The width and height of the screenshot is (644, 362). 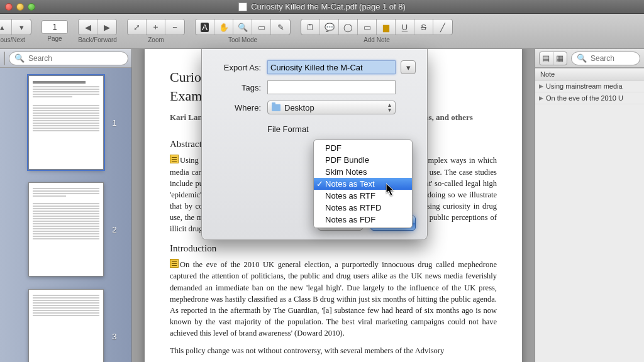 What do you see at coordinates (69, 58) in the screenshot?
I see `left-search: 🔍` at bounding box center [69, 58].